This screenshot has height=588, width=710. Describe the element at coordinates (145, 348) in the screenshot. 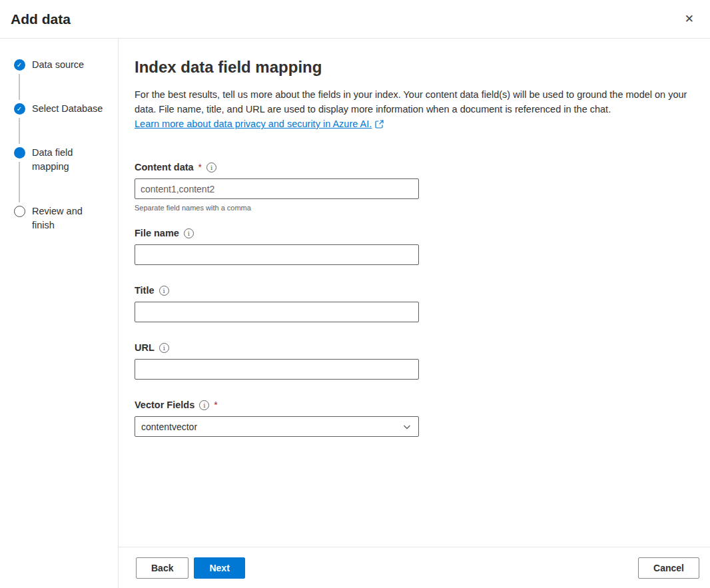

I see `url-label: URL` at that location.